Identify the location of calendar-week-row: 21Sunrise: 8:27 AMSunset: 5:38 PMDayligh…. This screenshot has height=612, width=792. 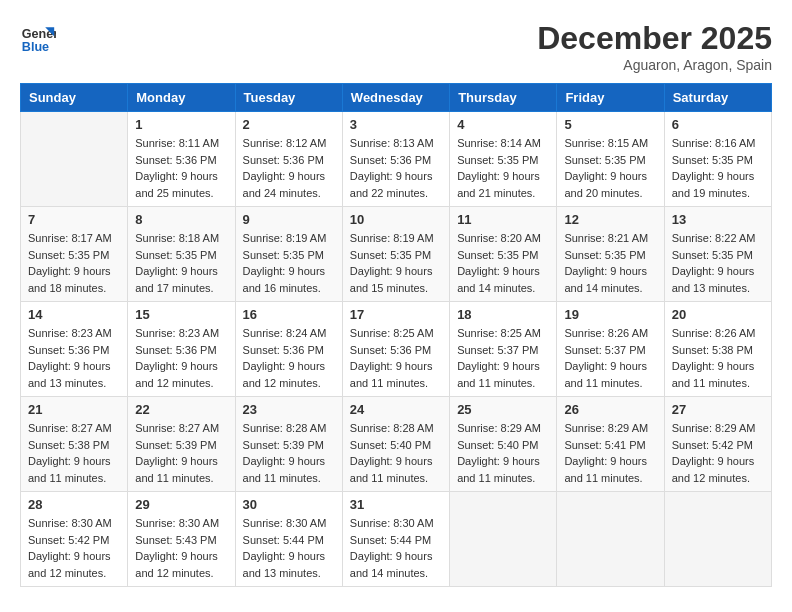
(396, 444).